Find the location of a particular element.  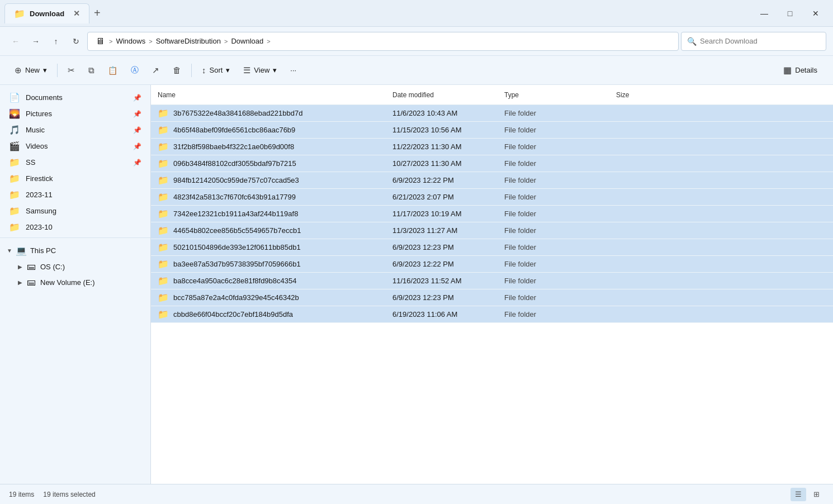

close-button: ✕ is located at coordinates (816, 13).